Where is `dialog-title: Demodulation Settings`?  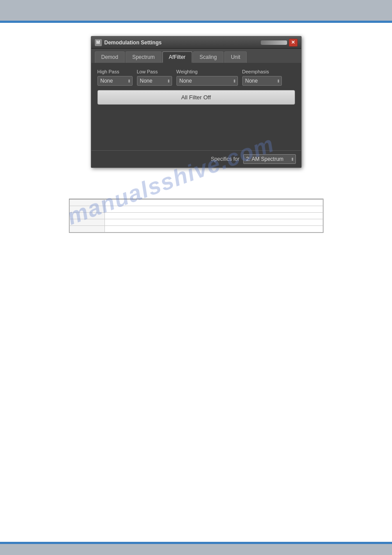
dialog-title: Demodulation Settings is located at coordinates (133, 43).